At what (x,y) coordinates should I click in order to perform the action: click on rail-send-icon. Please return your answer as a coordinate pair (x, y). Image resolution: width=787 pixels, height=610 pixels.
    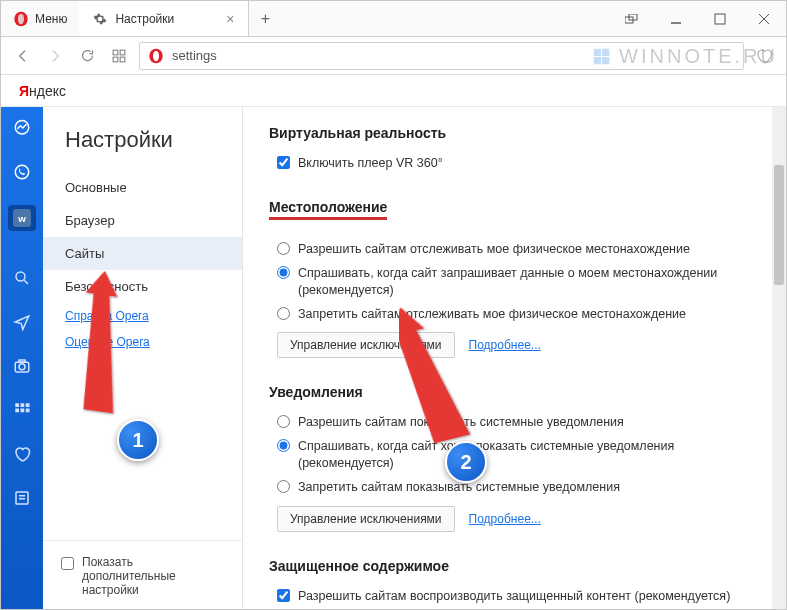
    Looking at the image, I should click on (22, 322).